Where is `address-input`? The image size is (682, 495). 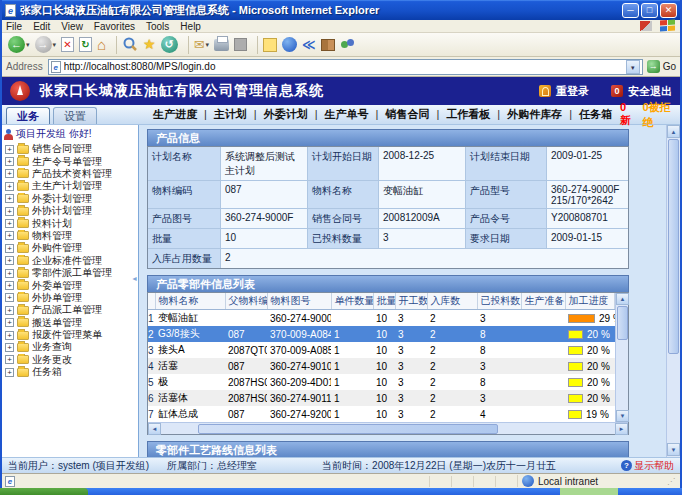
address-input is located at coordinates (345, 66).